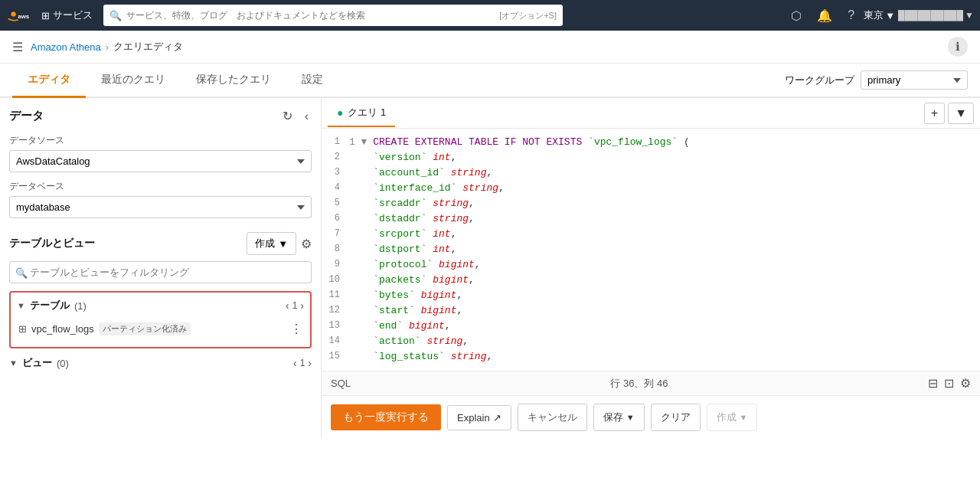 The width and height of the screenshot is (980, 484). What do you see at coordinates (490, 47) in the screenshot?
I see `breadcrumb: ☰ Amazon Athena › クエリエディタ ℹ` at bounding box center [490, 47].